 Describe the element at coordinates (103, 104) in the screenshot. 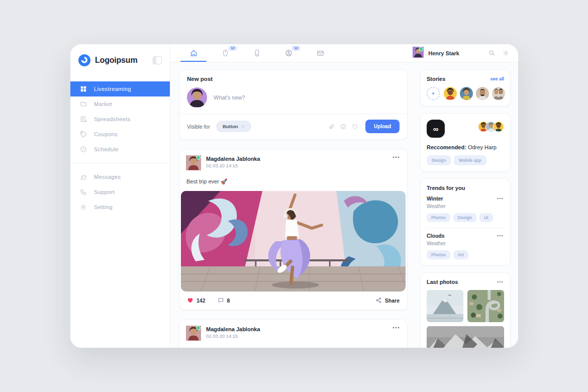

I see `sidebar-item-label: Market` at that location.